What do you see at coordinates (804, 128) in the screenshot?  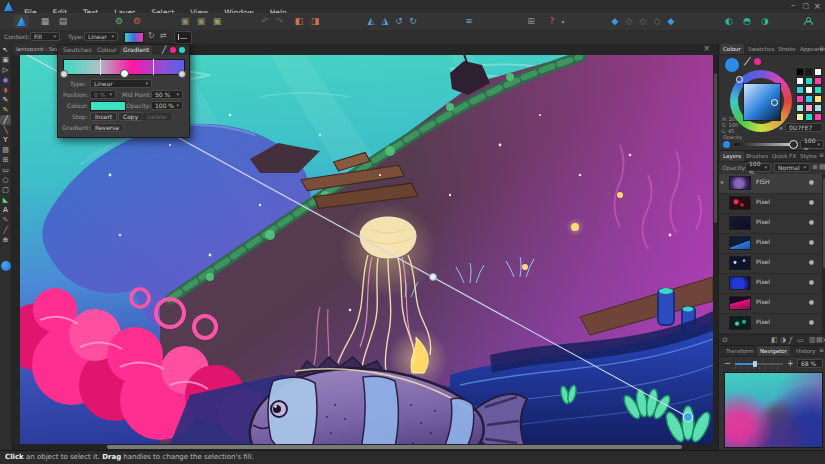 I see `hex-field: 0D7FE7` at bounding box center [804, 128].